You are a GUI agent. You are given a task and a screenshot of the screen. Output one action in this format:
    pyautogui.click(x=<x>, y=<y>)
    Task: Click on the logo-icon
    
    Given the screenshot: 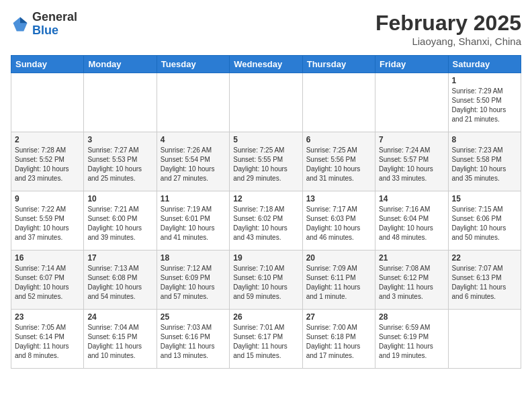 What is the action you would take?
    pyautogui.click(x=20, y=24)
    